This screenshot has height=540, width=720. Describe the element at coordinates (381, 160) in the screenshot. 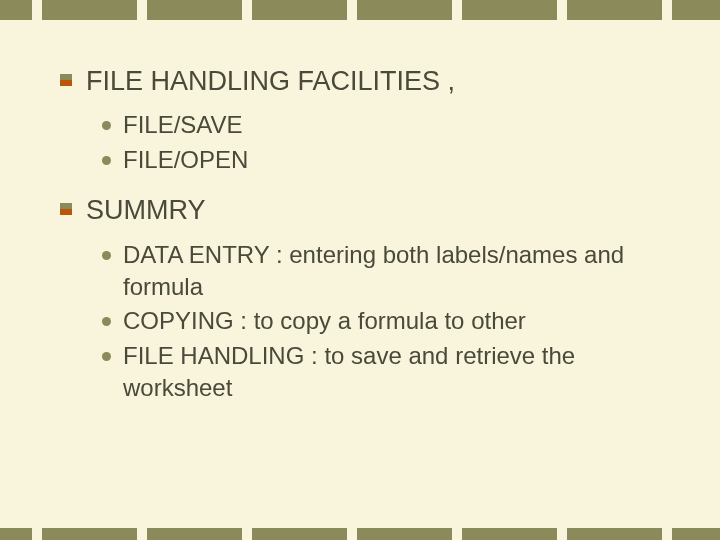

I see `list-item: FILE/OPEN` at that location.